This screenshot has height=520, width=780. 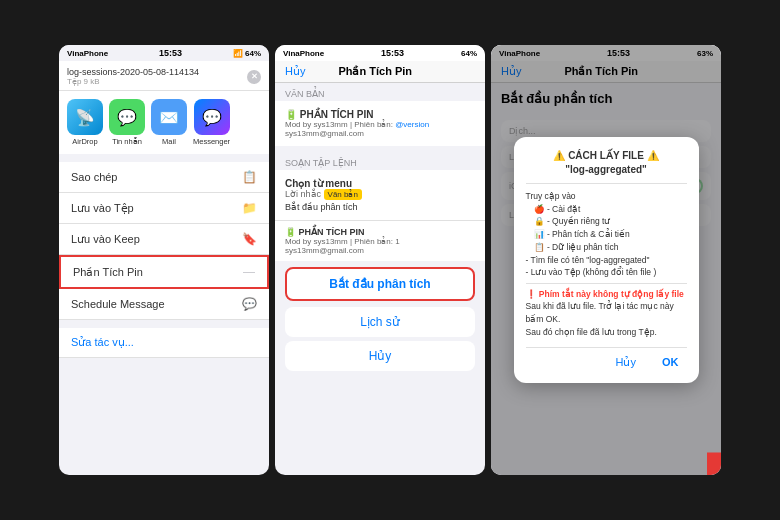 I want to click on screen2-status-bar: VinaPhone 15:53 64%, so click(x=380, y=53).